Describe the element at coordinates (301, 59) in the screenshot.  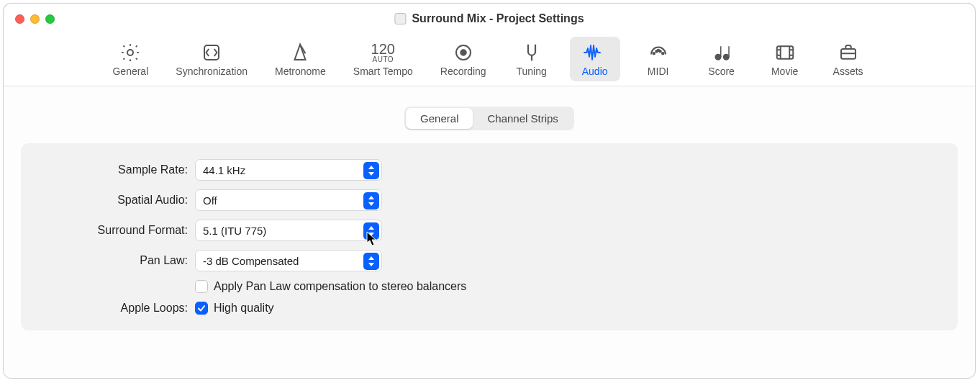
I see `tab-metronome: Metronome` at that location.